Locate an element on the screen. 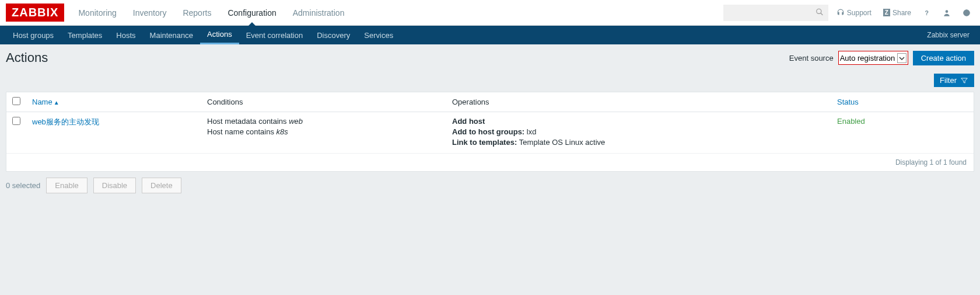 This screenshot has width=980, height=295. page-header-right: Event source Auto registration Create ac… is located at coordinates (882, 58).